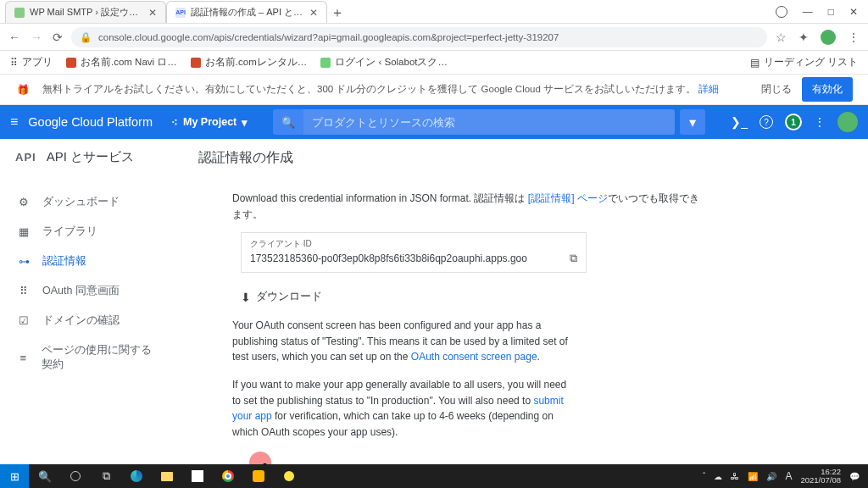 This screenshot has height=488, width=868. Describe the element at coordinates (470, 207) in the screenshot. I see `download-description: Download this credential information in …` at that location.